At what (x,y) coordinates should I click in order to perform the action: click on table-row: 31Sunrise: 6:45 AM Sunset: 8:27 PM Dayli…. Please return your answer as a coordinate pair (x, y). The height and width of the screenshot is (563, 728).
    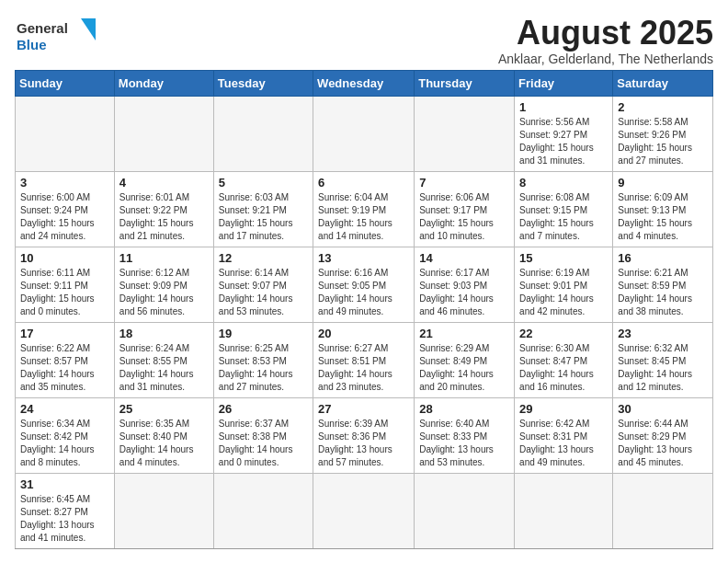
    Looking at the image, I should click on (65, 511).